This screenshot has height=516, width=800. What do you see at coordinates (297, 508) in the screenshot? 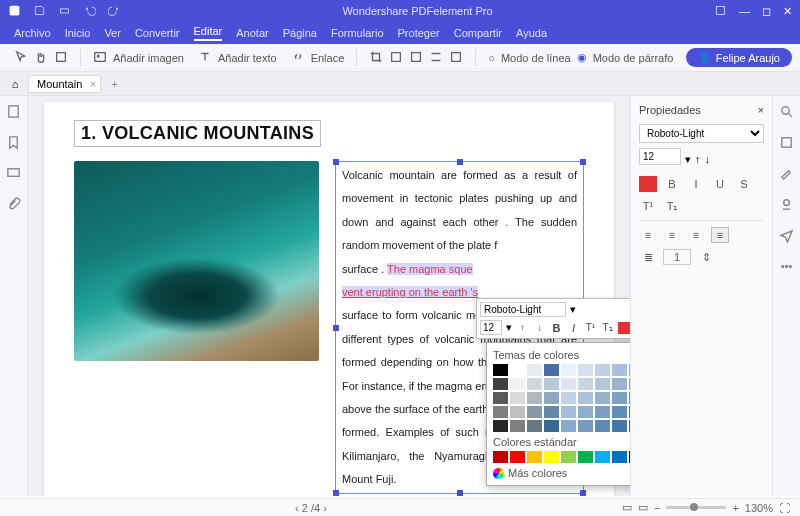
I see `prev-page-icon: ‹` at bounding box center [297, 508].